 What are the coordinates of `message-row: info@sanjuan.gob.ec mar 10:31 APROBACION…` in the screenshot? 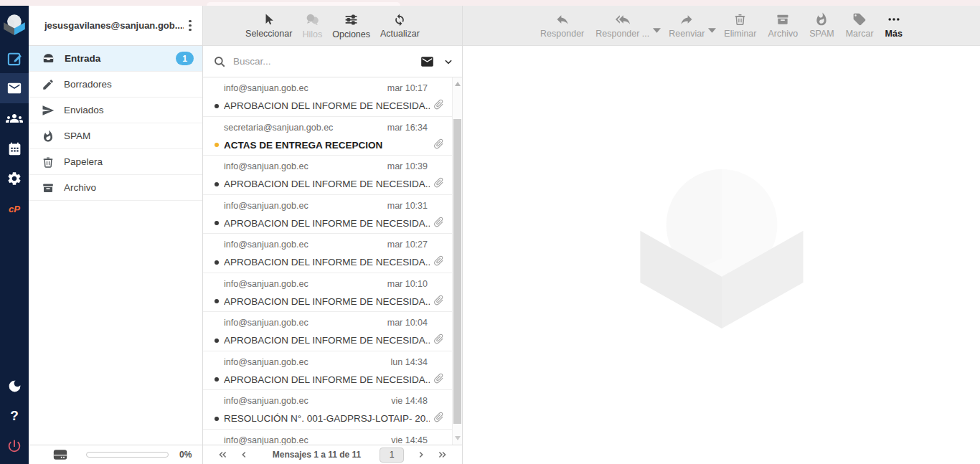 It's located at (327, 215).